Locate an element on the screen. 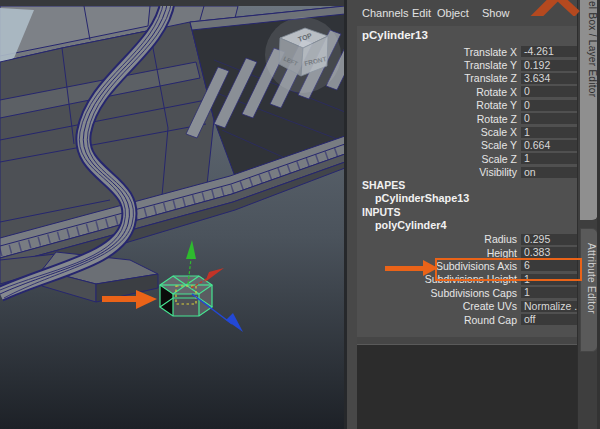  menu-channels: Channels is located at coordinates (385, 13).